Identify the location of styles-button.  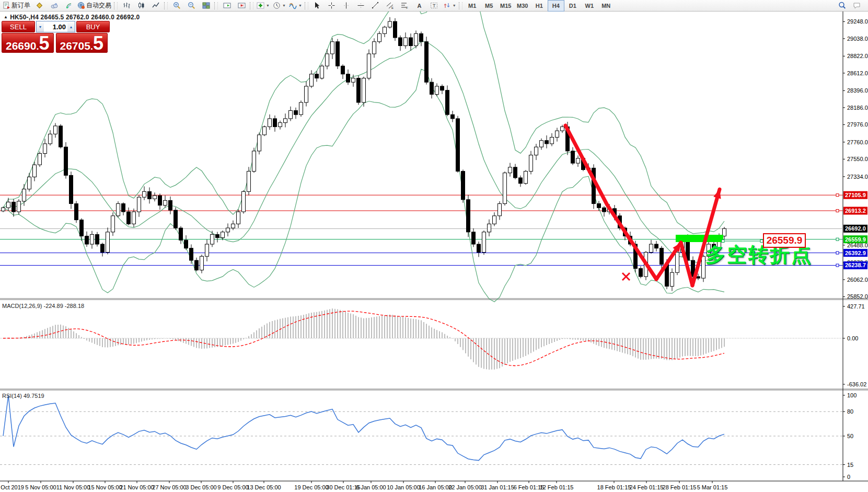
(39, 6).